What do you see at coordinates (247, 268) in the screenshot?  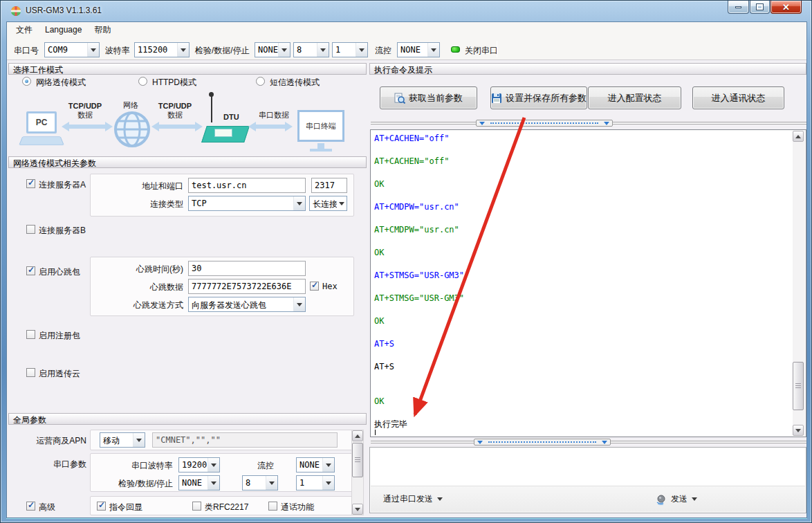 I see `hb-time-input: 30` at bounding box center [247, 268].